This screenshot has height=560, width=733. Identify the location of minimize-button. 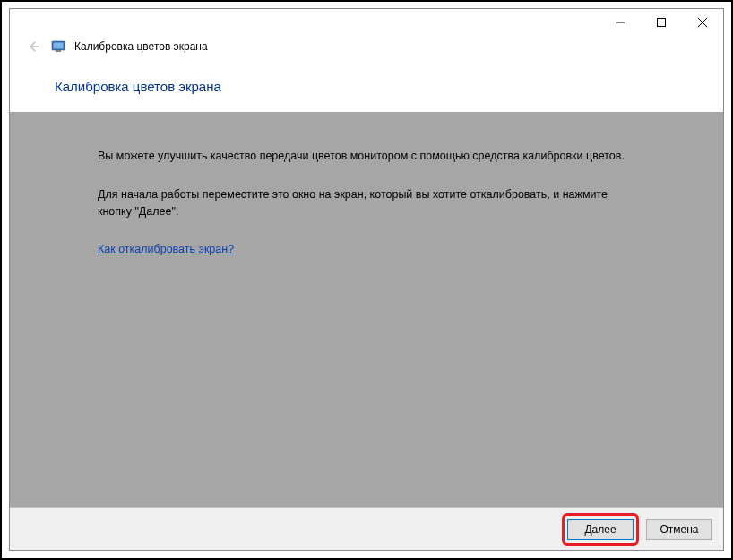
(620, 22).